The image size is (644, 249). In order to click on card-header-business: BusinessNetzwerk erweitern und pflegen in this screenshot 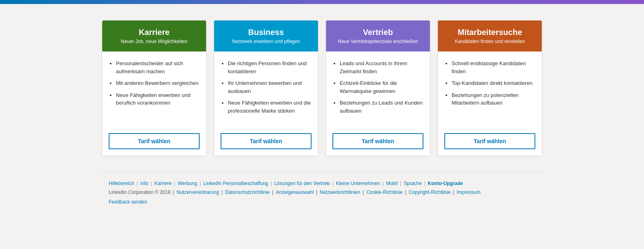, I will do `click(266, 36)`.